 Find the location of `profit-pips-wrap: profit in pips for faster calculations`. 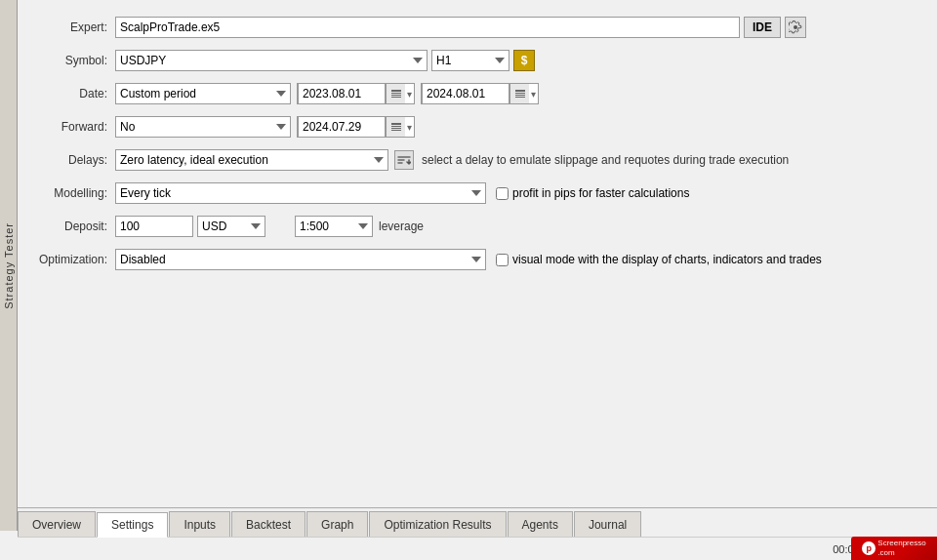

profit-pips-wrap: profit in pips for faster calculations is located at coordinates (592, 193).